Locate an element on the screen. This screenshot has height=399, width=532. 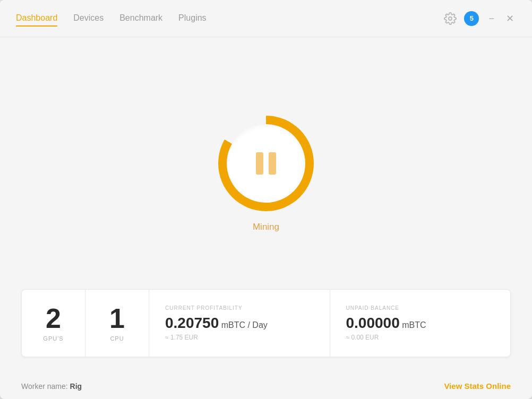
minimize-button: − is located at coordinates (492, 19).